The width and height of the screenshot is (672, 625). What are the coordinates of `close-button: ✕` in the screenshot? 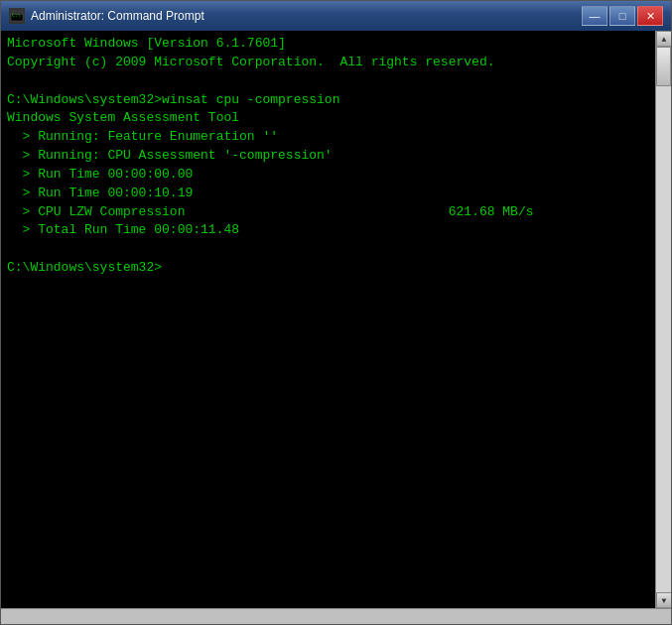 It's located at (650, 16).